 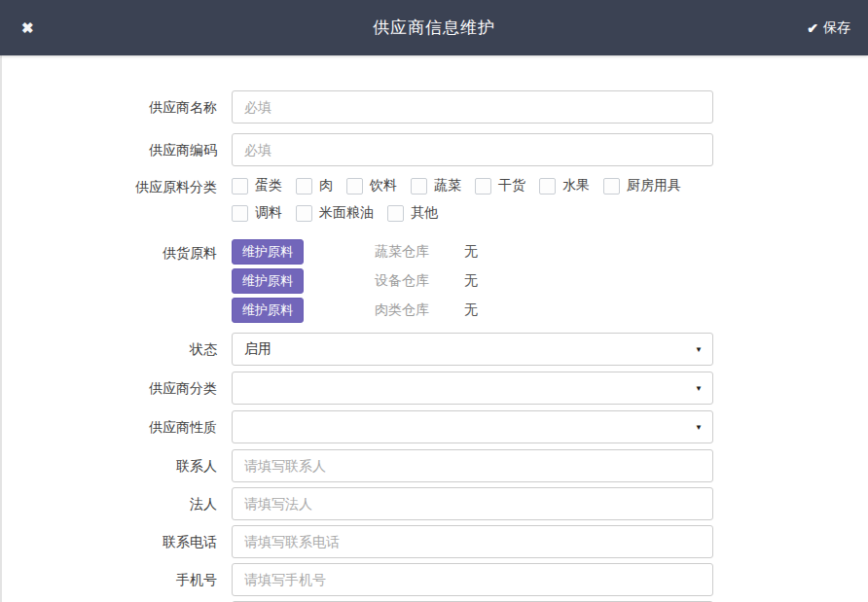 What do you see at coordinates (257, 186) in the screenshot?
I see `checkbox-option-eggs: 蛋类` at bounding box center [257, 186].